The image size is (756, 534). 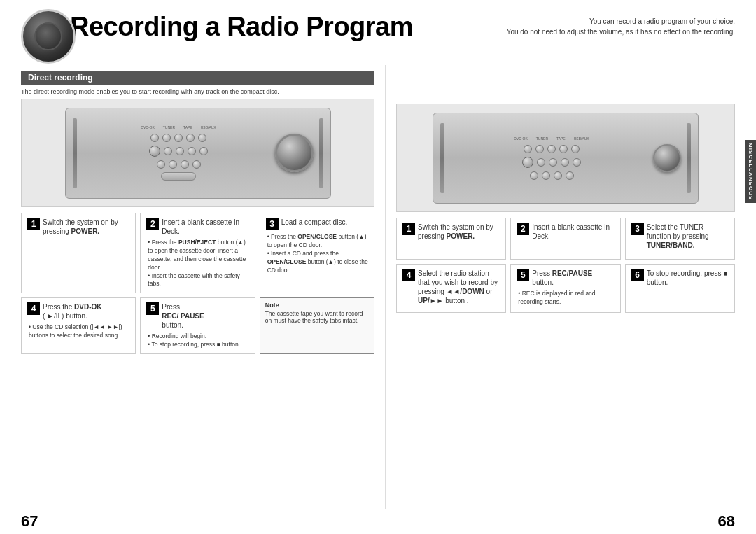 What do you see at coordinates (49, 37) in the screenshot?
I see `speaker-icon` at bounding box center [49, 37].